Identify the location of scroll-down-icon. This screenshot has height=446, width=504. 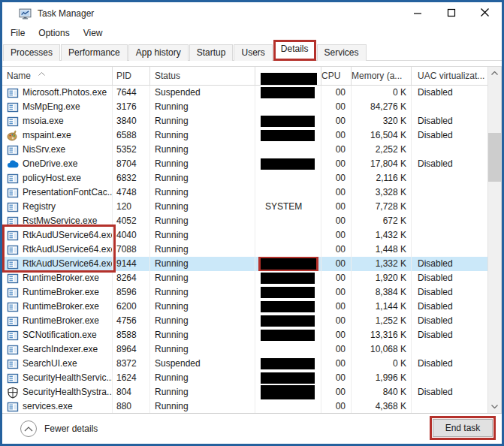
(494, 407).